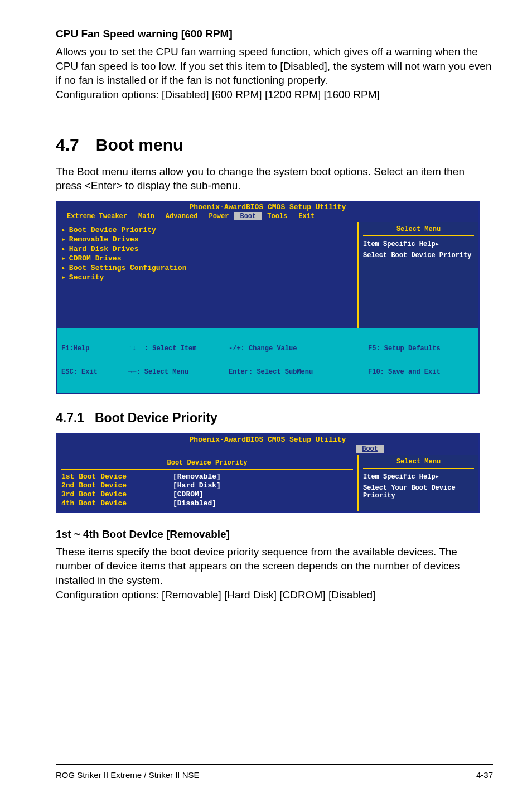 The image size is (532, 802). Describe the element at coordinates (86, 278) in the screenshot. I see `item-security: Security` at that location.